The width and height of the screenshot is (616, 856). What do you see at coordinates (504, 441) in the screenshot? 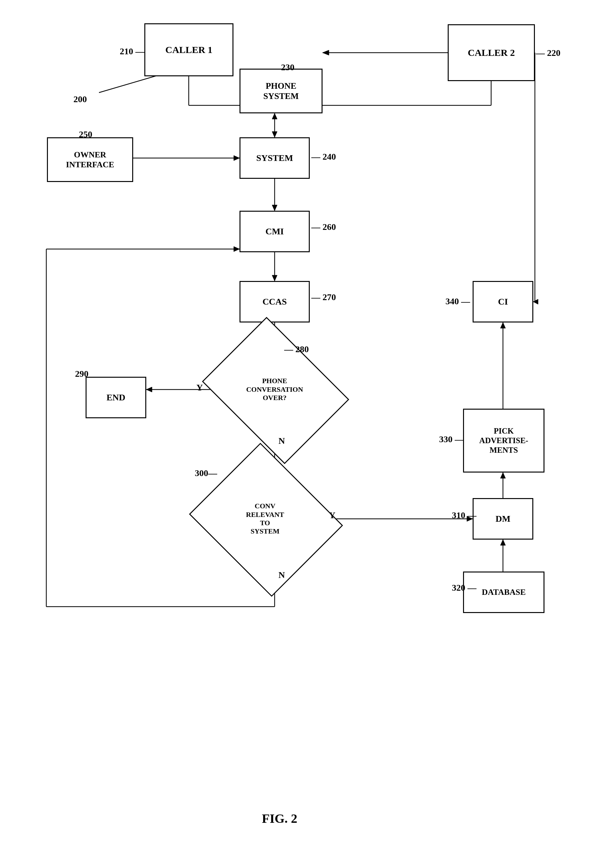
I see `pick-ads-box: PICKADVERTISE-MENTS` at bounding box center [504, 441].